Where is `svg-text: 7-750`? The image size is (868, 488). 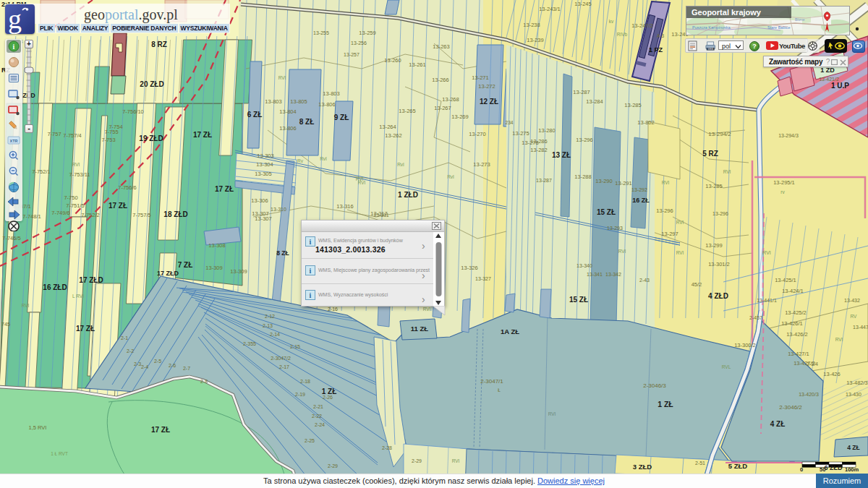
svg-text: 7-750 is located at coordinates (71, 198).